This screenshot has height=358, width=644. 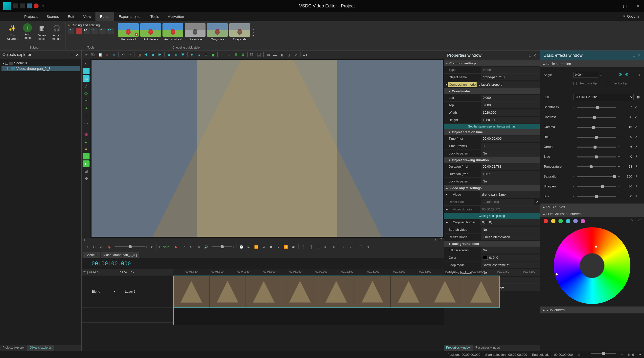 I want to click on cutting-label: Cutting and splitting, so click(x=86, y=25).